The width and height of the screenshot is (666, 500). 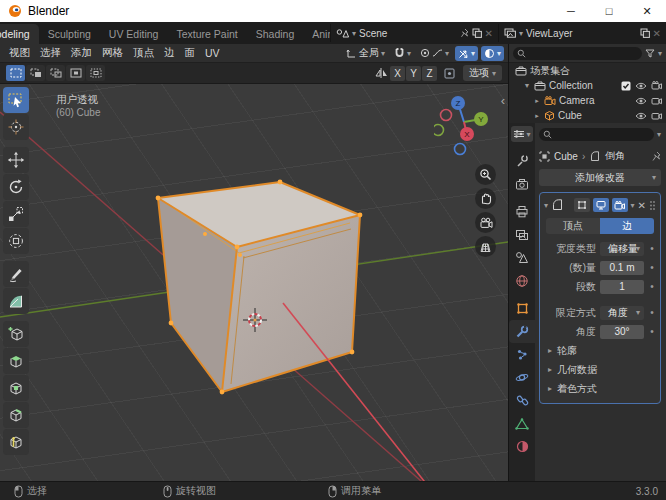 What do you see at coordinates (366, 54) in the screenshot?
I see `transform-orientation-dropdown: 全局 ▾` at bounding box center [366, 54].